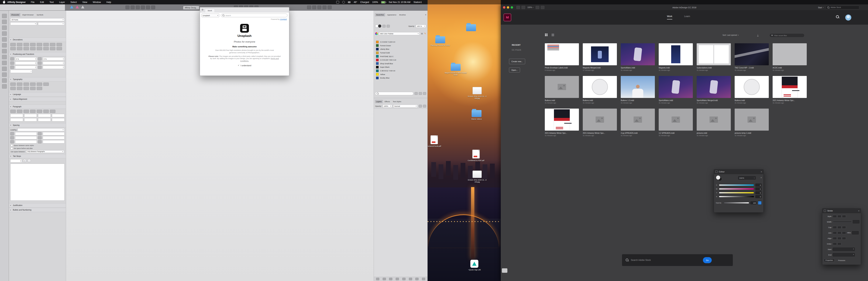  What do you see at coordinates (12, 148) in the screenshot?
I see `checkbox` at bounding box center [12, 148].